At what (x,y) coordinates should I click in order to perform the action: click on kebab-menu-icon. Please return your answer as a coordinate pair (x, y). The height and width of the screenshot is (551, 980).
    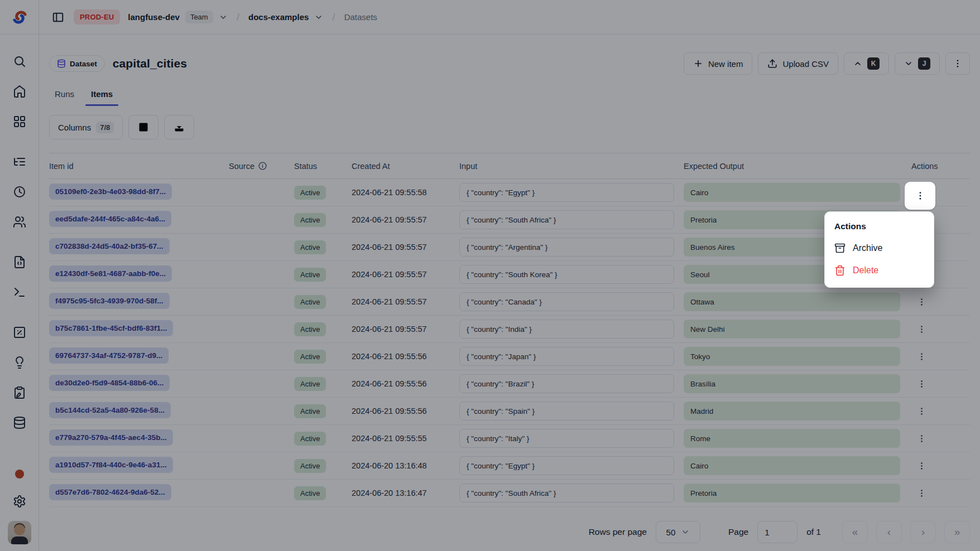
    Looking at the image, I should click on (920, 196).